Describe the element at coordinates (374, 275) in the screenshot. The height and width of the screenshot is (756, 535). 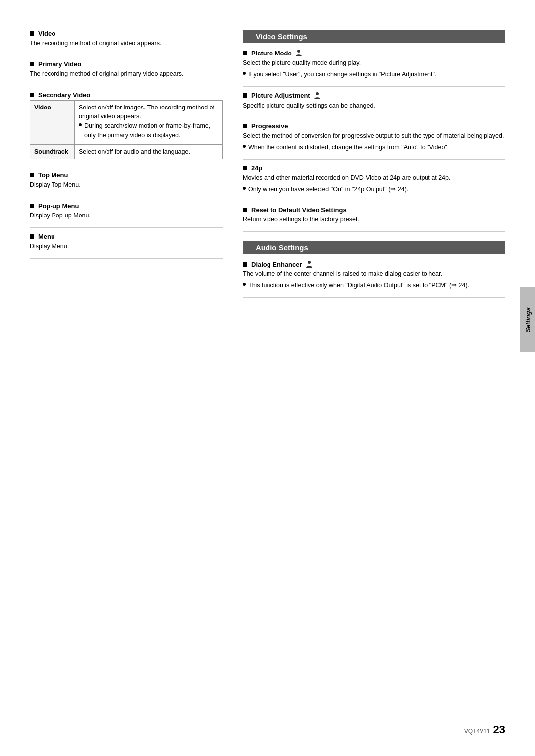
I see `dialog-enhancer-section: Dialog Enhancer The volume of the center…` at that location.